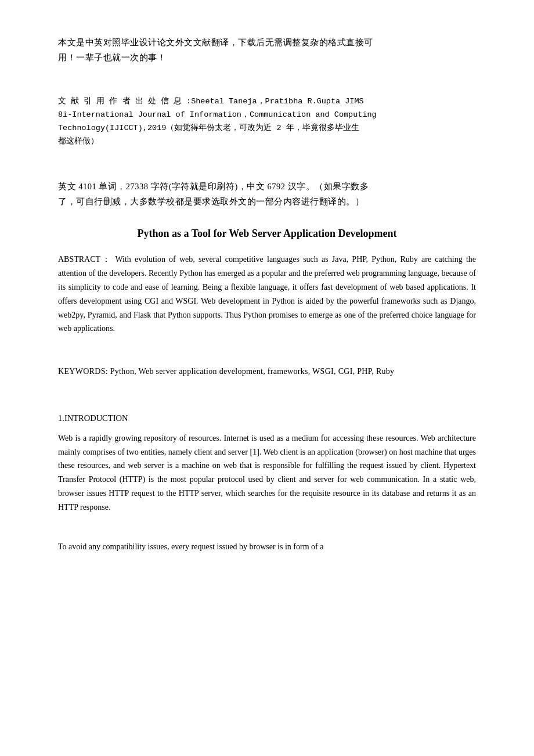 The height and width of the screenshot is (756, 534). I want to click on stats-block: 英文 4101 单词，27338 字符(字符就是印刷符)，中文 6792 汉字。…, so click(267, 194).